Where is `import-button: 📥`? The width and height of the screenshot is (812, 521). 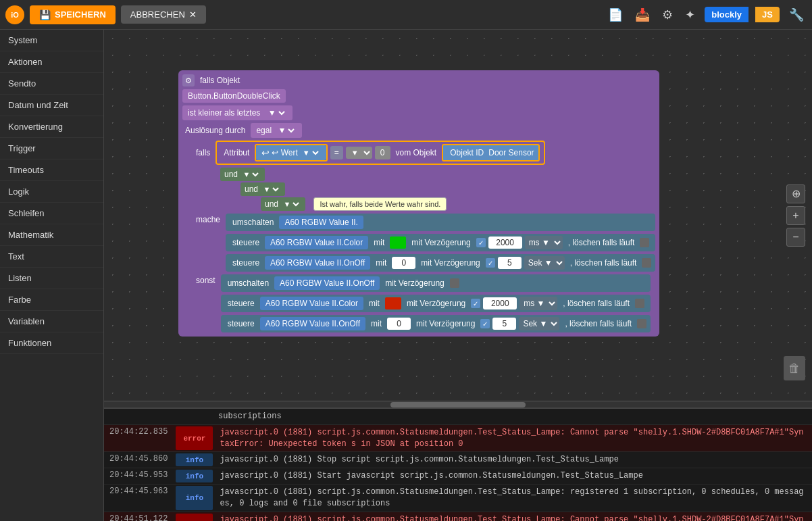 import-button: 📥 is located at coordinates (642, 15).